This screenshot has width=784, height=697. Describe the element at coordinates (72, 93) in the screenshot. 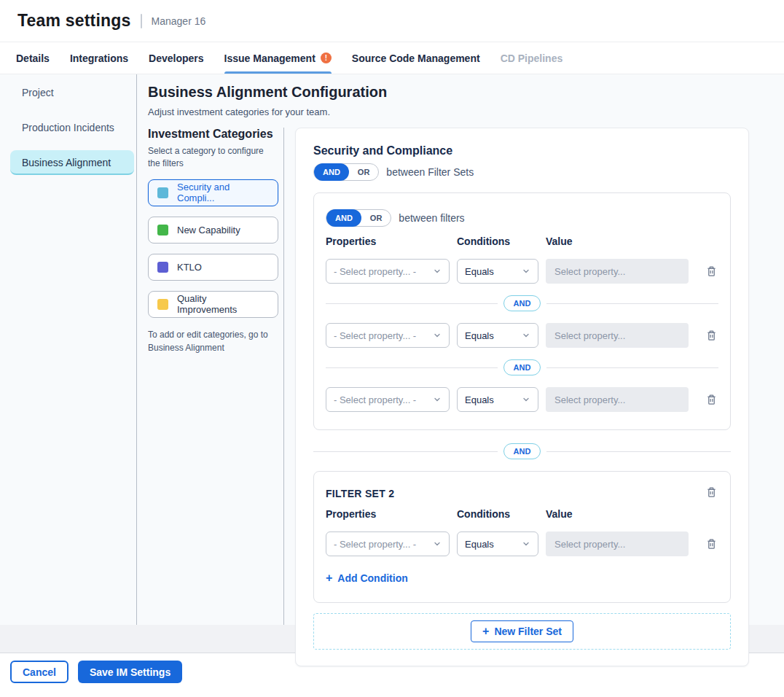

I see `sidebar-item-project: Project` at that location.